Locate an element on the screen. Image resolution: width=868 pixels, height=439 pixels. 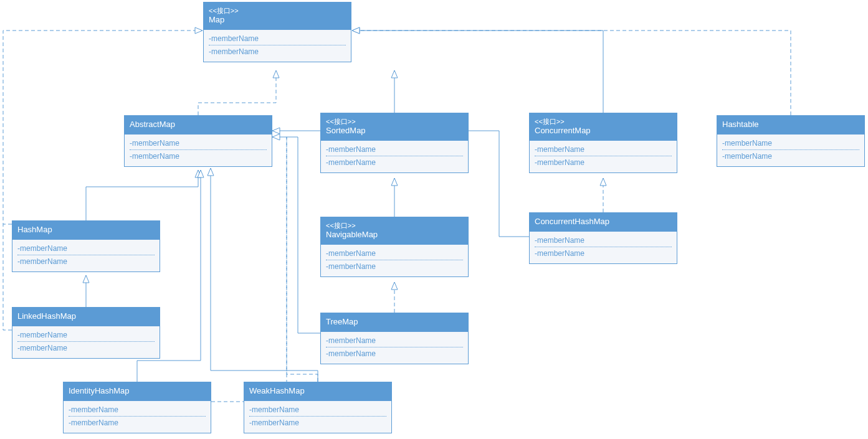
class-hashtable: Hashtable -memberName -memberName is located at coordinates (791, 141).